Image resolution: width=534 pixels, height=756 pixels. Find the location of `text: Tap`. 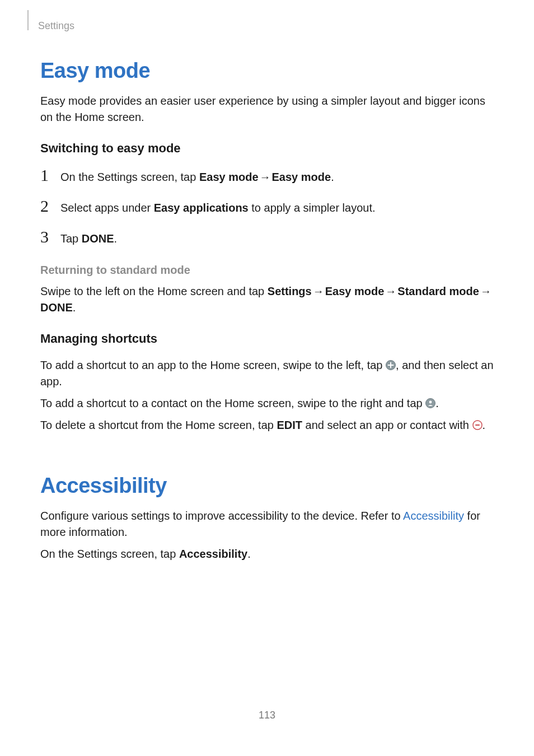

text: Tap is located at coordinates (71, 239).